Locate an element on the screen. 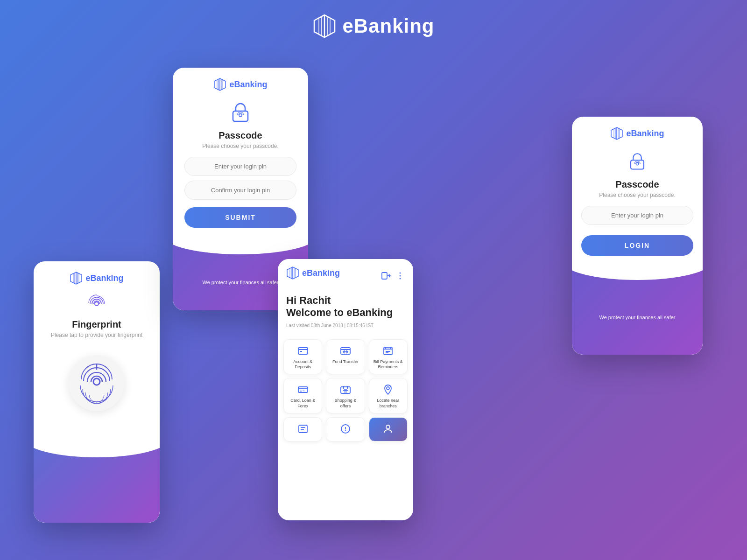 This screenshot has width=747, height=560. logout-button is located at coordinates (386, 277).